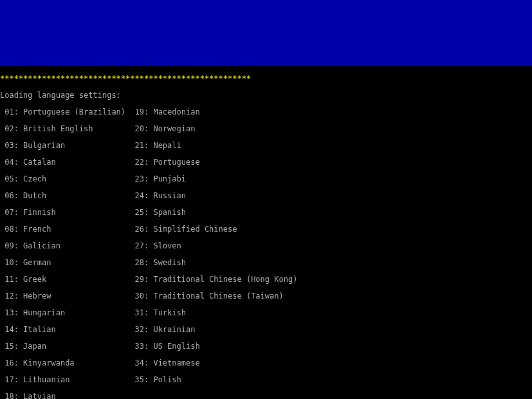  What do you see at coordinates (266, 112) in the screenshot?
I see `lang-row: 01: Portuguese (Brazilian) 19: Macedonia…` at bounding box center [266, 112].